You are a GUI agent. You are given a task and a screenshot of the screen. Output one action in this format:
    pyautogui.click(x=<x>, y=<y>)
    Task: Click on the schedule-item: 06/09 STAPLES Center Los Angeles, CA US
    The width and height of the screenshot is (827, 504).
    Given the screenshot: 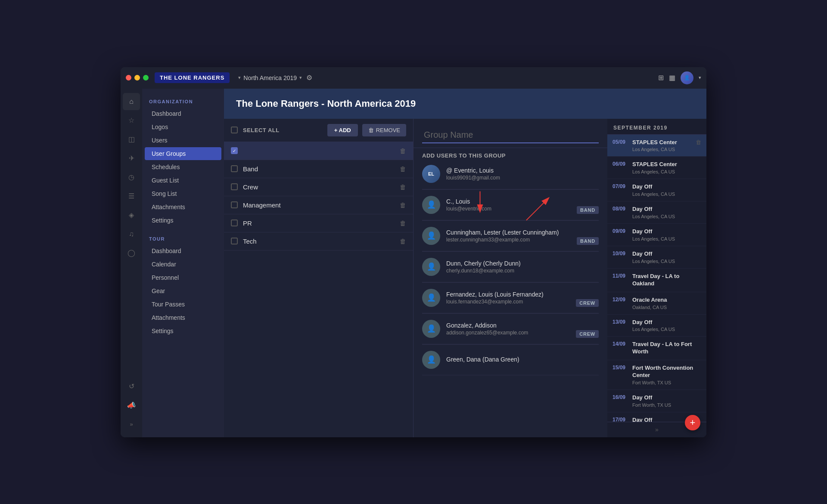 What is the action you would take?
    pyautogui.click(x=657, y=168)
    